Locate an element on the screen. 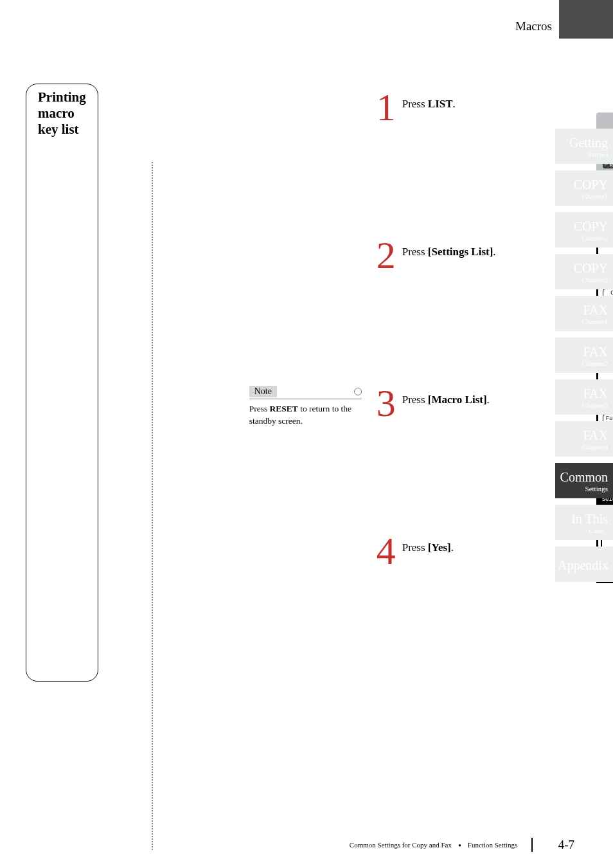 This screenshot has height=868, width=613. step-4-bold: [Yes] is located at coordinates (440, 548).